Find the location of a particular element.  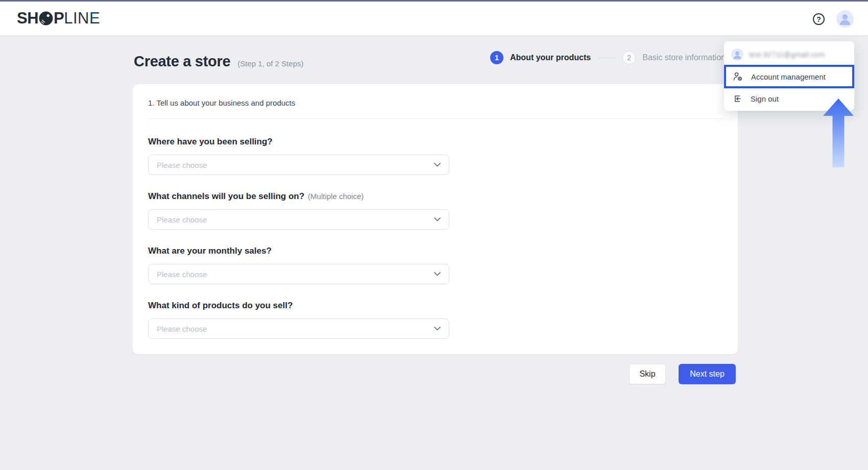

question-label-product-kind: What kind of products do you sell? is located at coordinates (221, 306).